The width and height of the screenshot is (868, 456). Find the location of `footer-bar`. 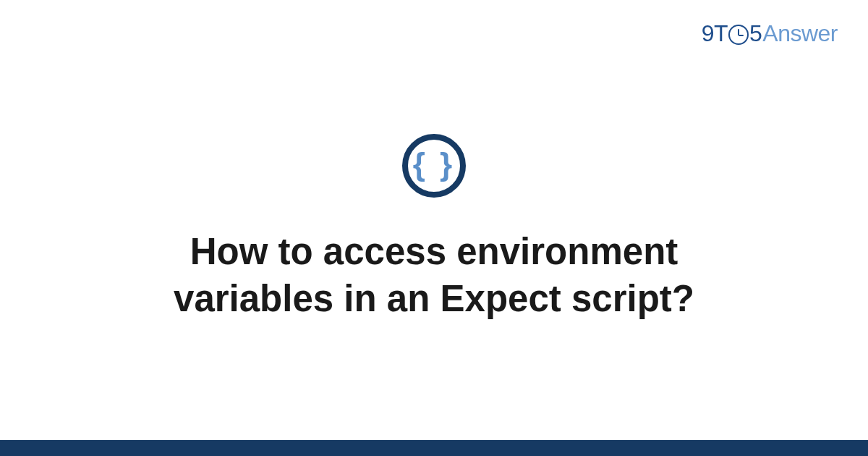

footer-bar is located at coordinates (434, 448).